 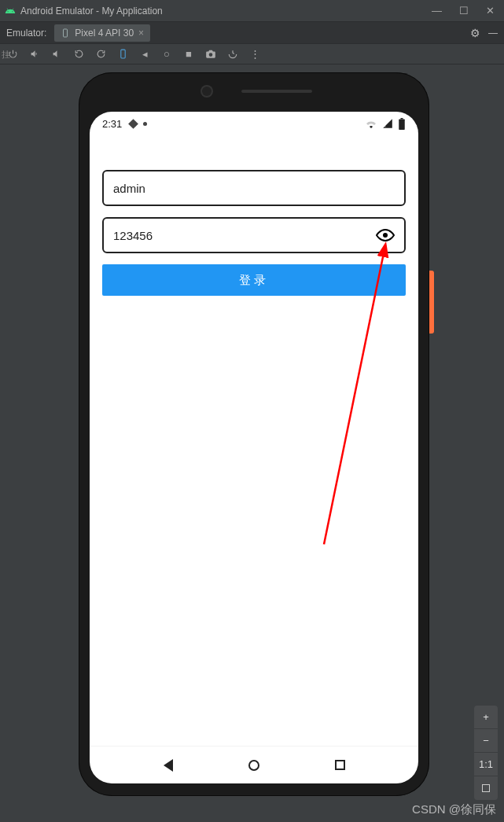 I want to click on username-field, so click(x=254, y=188).